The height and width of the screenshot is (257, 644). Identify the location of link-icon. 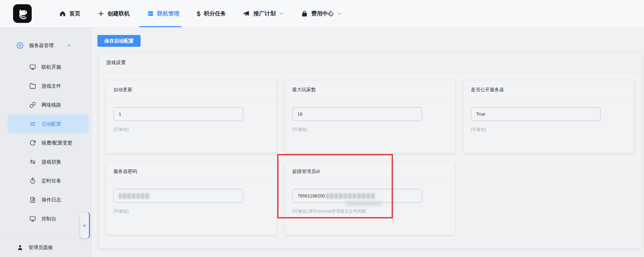
(33, 105).